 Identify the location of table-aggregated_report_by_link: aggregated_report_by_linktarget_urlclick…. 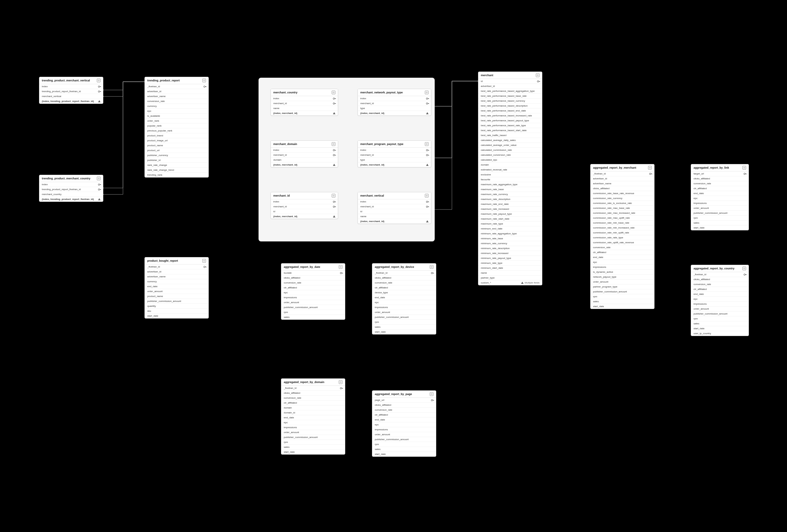
(720, 197).